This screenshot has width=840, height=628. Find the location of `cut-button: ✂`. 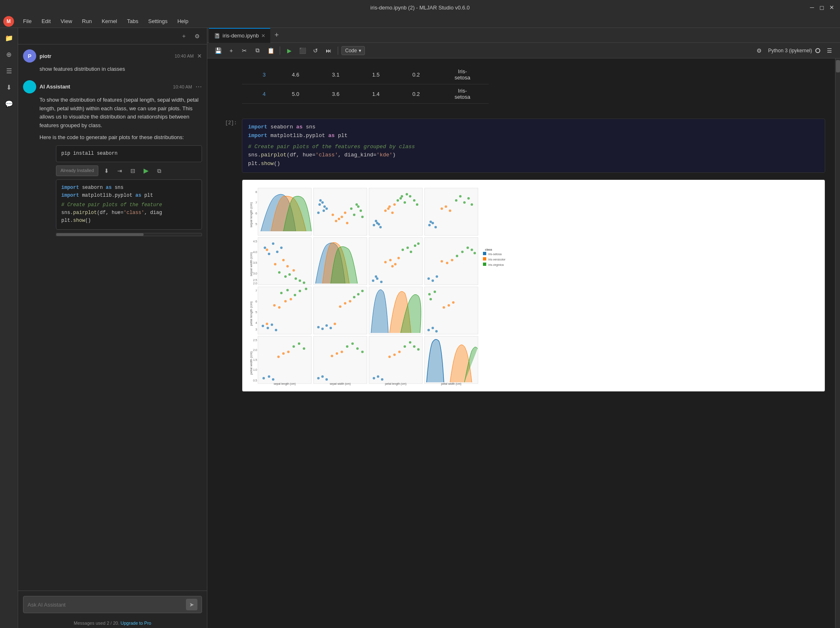

cut-button: ✂ is located at coordinates (244, 51).